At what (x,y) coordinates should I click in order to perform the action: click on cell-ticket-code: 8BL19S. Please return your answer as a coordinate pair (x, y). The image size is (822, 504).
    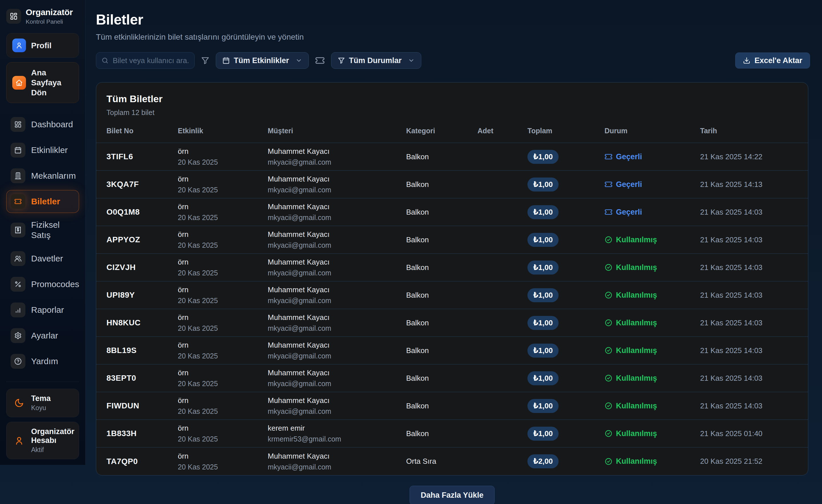
    Looking at the image, I should click on (142, 350).